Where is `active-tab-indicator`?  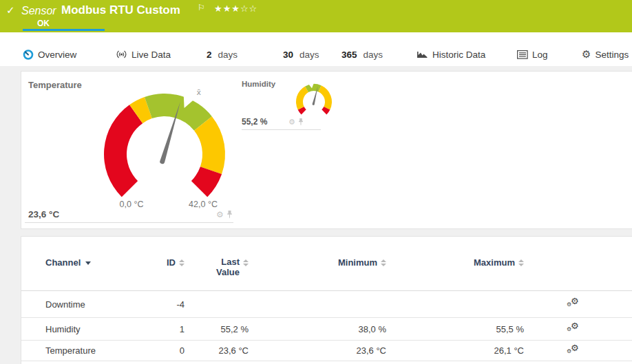
active-tab-indicator is located at coordinates (63, 30).